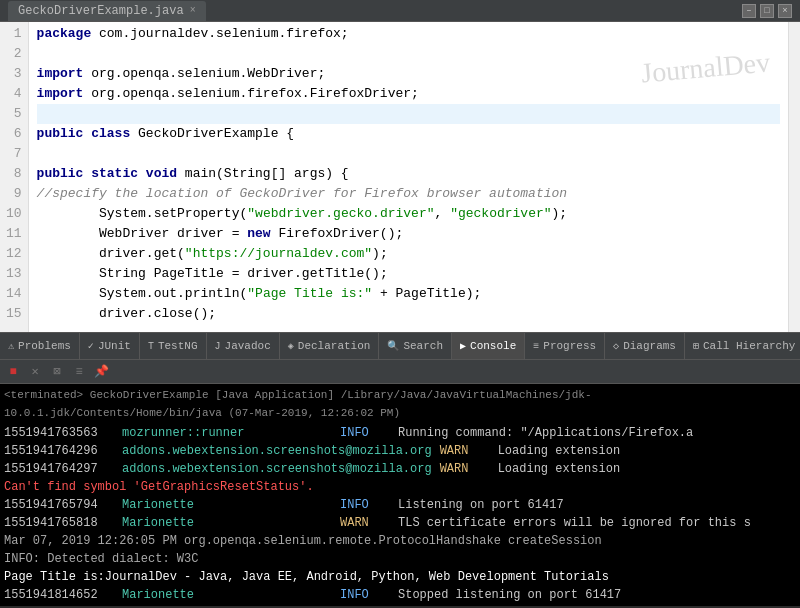 Image resolution: width=800 pixels, height=608 pixels. I want to click on pin-button: 📌, so click(101, 372).